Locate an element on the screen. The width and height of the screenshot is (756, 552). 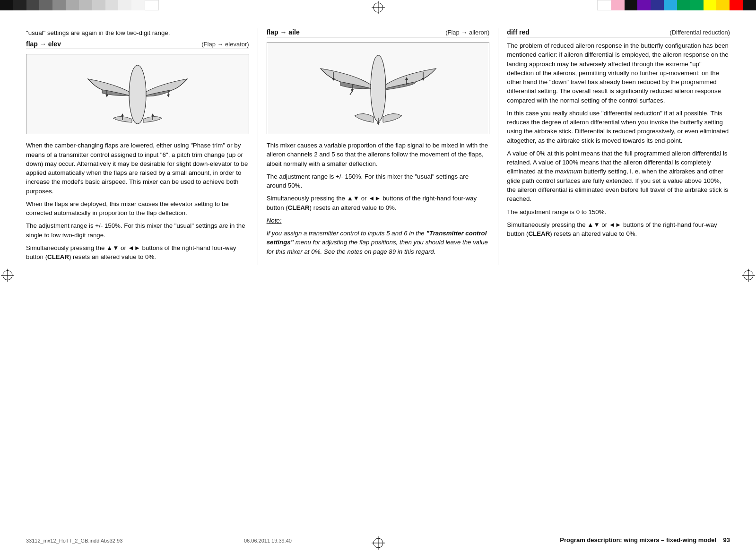
footer-file: 33112_mx12_HoTT_2_GB.indd Abs32:93 is located at coordinates (74, 541).